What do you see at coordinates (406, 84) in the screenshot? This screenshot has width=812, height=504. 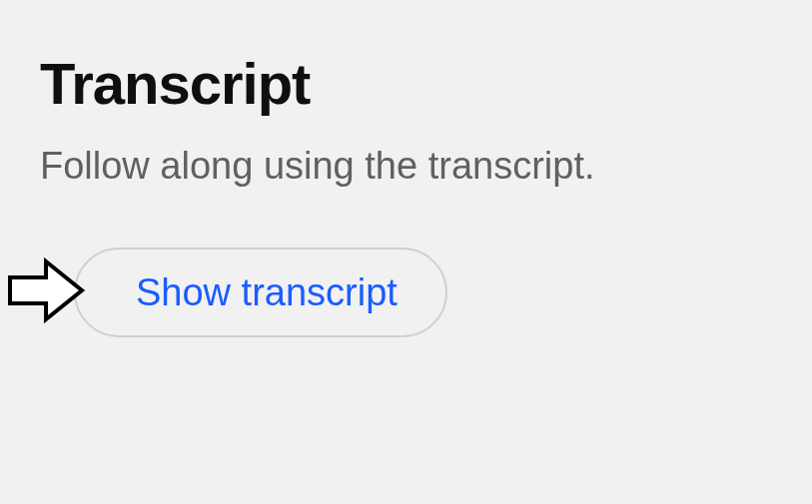 I see `transcript-heading: Transcript` at bounding box center [406, 84].